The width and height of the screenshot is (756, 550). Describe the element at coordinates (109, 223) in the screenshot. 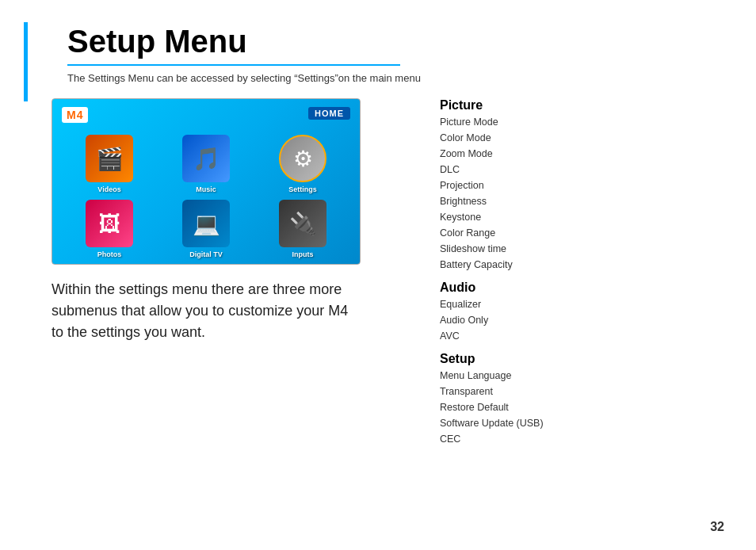

I see `photos-icon: 🖼` at that location.